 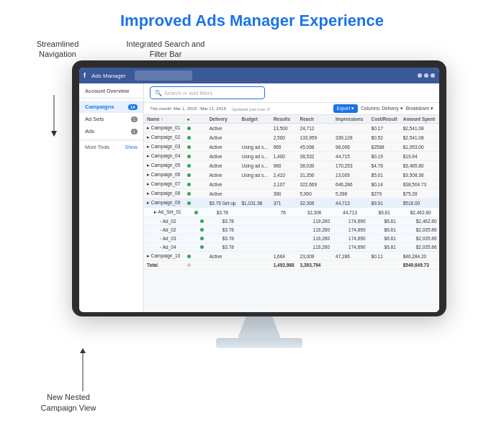 What do you see at coordinates (164, 213) in the screenshot?
I see `cell-name: ▸ Ad_Set_01` at bounding box center [164, 213].